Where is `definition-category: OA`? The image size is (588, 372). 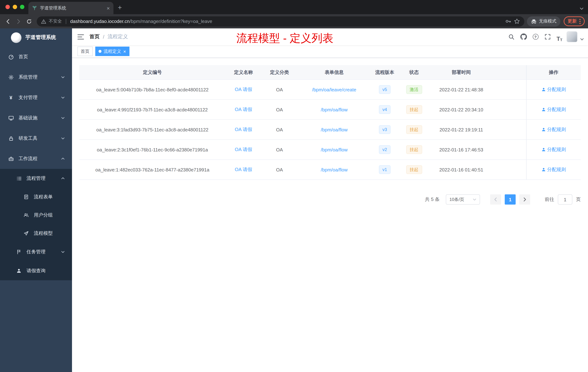 definition-category: OA is located at coordinates (279, 130).